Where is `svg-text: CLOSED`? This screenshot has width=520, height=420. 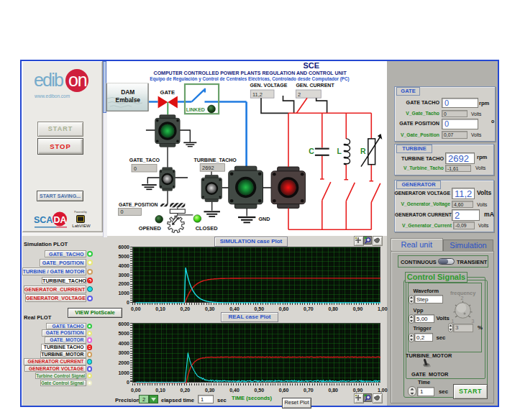
svg-text: CLOSED is located at coordinates (207, 229).